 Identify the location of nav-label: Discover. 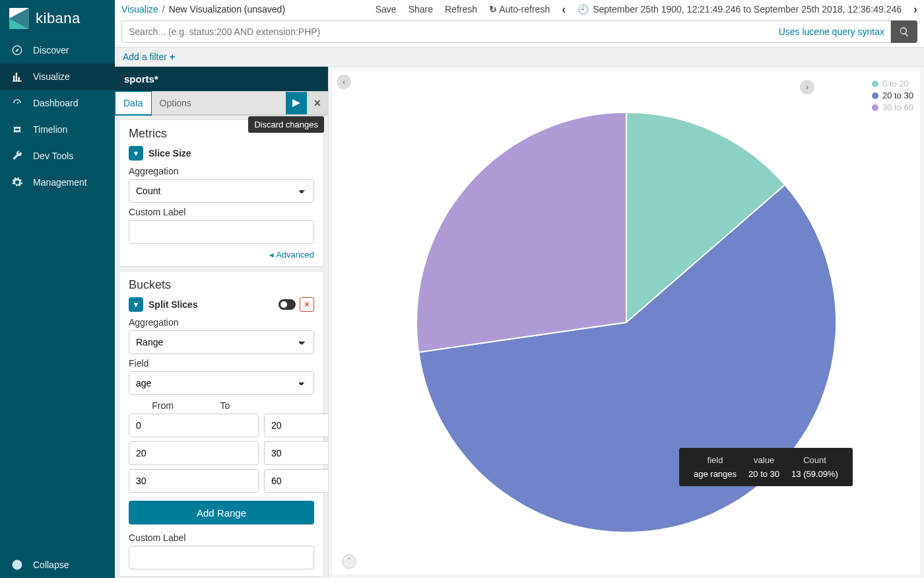
(51, 50).